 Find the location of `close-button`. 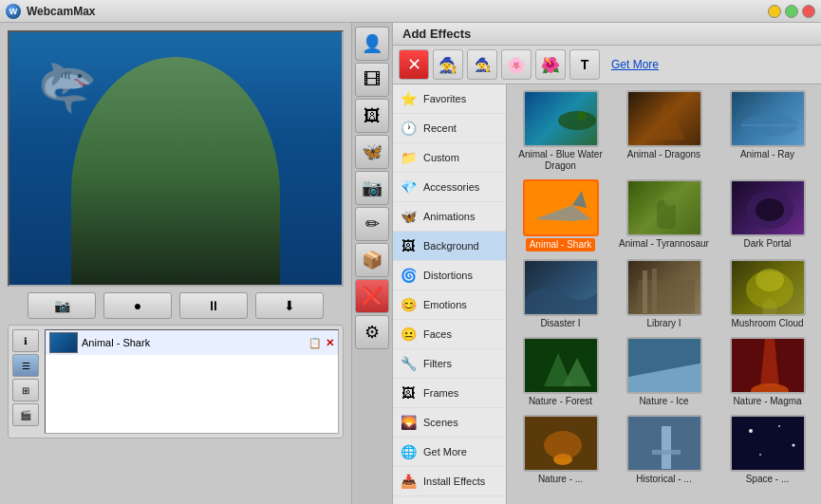

close-button is located at coordinates (809, 11).